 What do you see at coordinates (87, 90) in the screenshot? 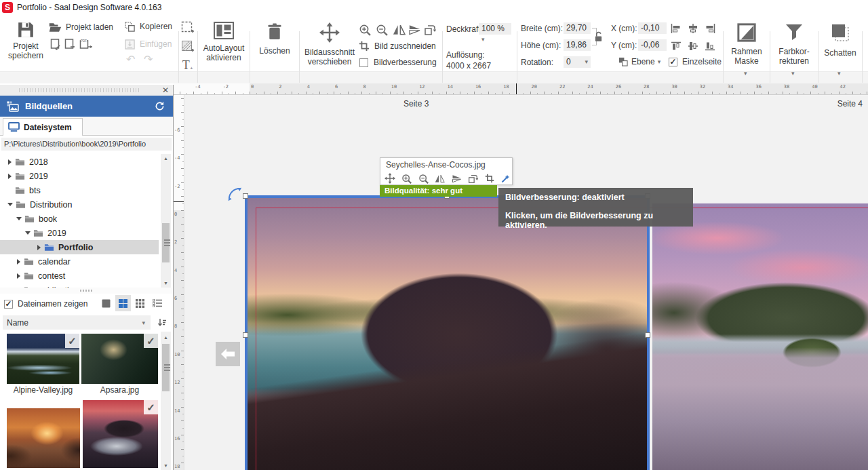
I see `panel-drag-handle: ✕` at bounding box center [87, 90].